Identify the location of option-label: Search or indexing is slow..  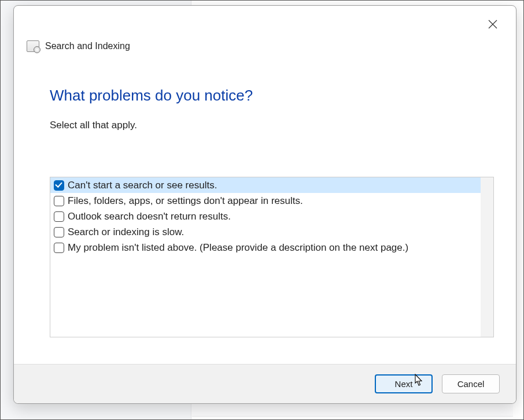
(126, 232).